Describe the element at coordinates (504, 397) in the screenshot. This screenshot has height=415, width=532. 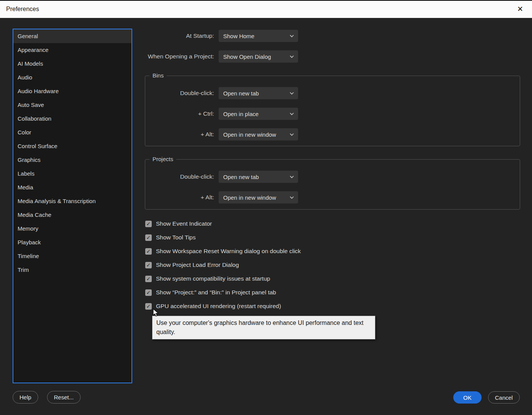
I see `cancel-button: Cancel` at that location.